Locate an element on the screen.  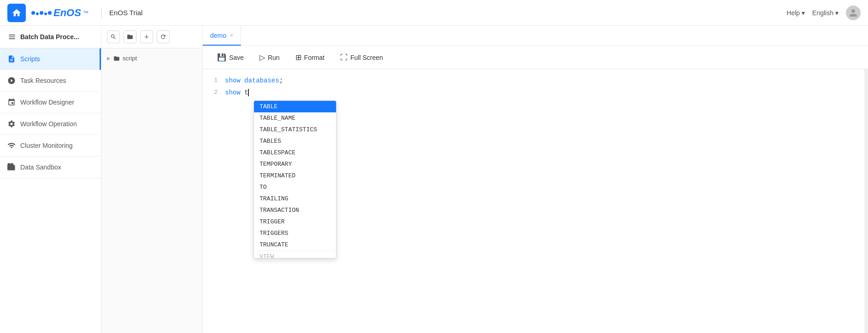
logo-text: EnOS is located at coordinates (67, 13).